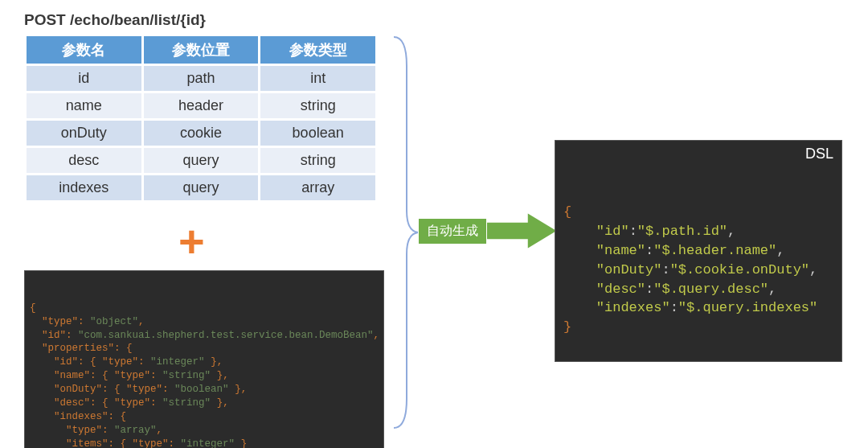 This screenshot has width=868, height=448. I want to click on dsl-caption: DSL, so click(820, 154).